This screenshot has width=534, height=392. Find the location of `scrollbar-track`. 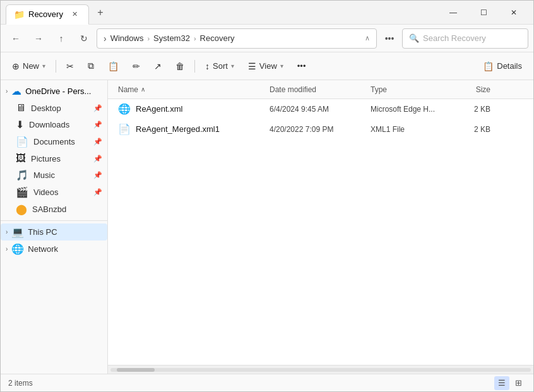

scrollbar-track is located at coordinates (321, 370).